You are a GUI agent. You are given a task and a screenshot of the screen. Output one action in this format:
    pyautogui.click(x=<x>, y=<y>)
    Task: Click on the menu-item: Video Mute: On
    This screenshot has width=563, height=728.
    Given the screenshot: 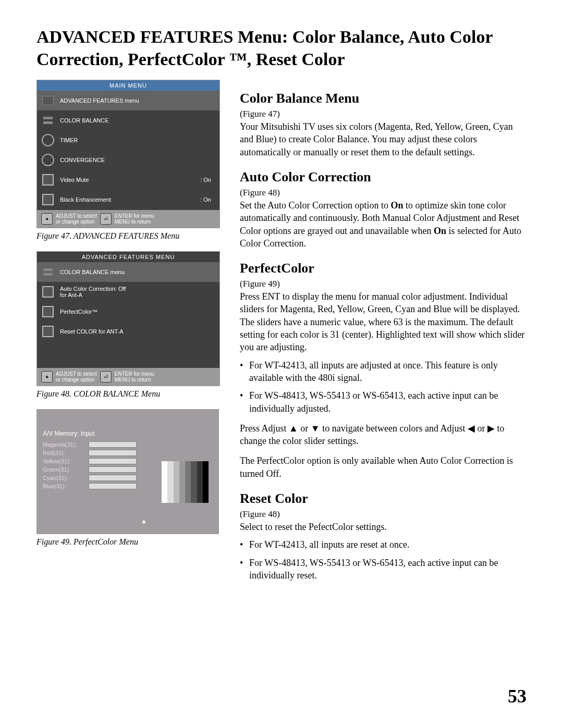 What is the action you would take?
    pyautogui.click(x=128, y=180)
    